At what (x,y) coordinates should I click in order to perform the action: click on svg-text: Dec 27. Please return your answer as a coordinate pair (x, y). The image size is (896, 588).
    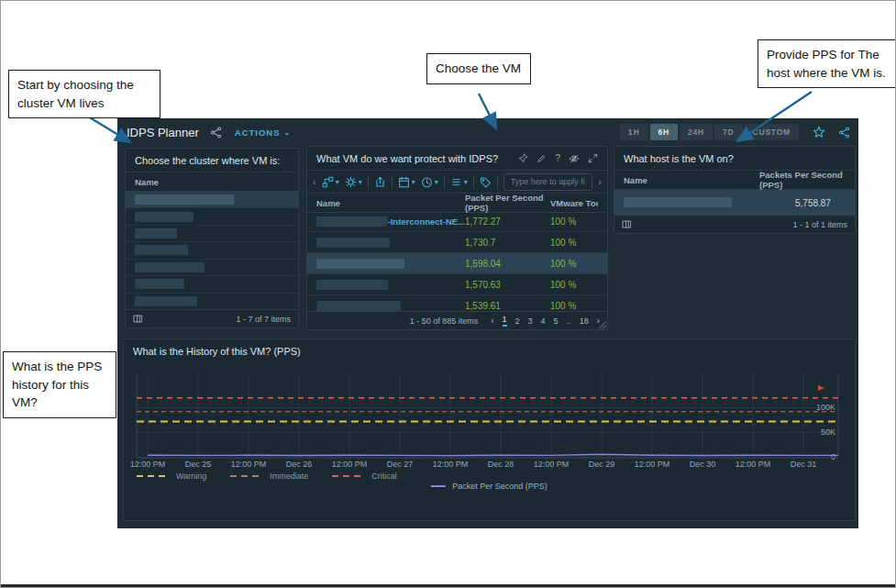
    Looking at the image, I should click on (400, 464).